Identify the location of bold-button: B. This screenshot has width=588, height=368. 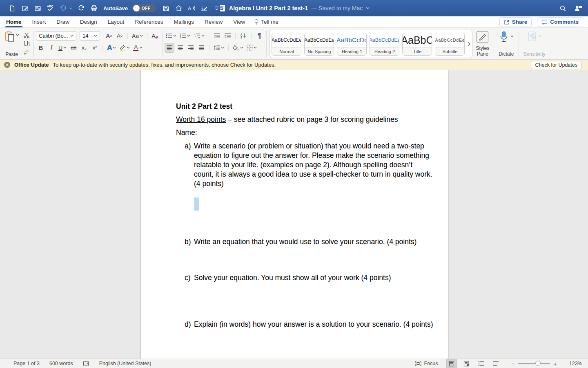
(41, 48).